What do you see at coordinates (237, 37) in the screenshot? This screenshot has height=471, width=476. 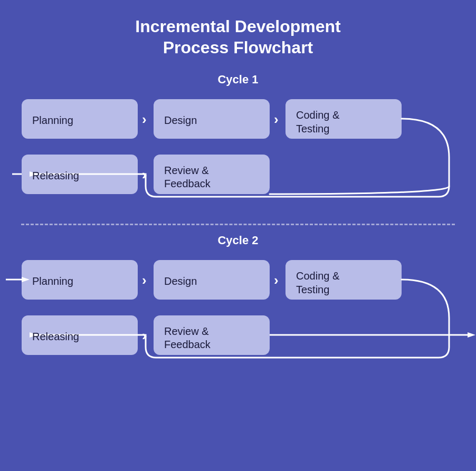 I see `page-title: Incremental Development Process Flowchar…` at bounding box center [237, 37].